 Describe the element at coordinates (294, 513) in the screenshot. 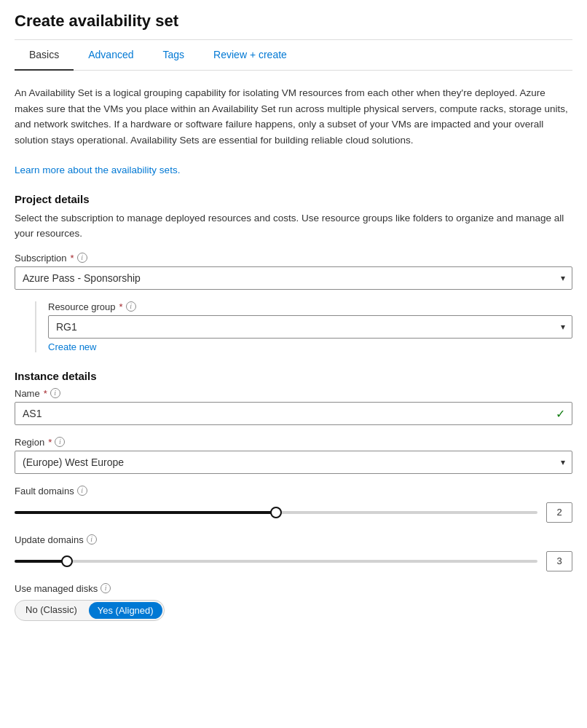

I see `fault-domains-slider-container: 2` at that location.